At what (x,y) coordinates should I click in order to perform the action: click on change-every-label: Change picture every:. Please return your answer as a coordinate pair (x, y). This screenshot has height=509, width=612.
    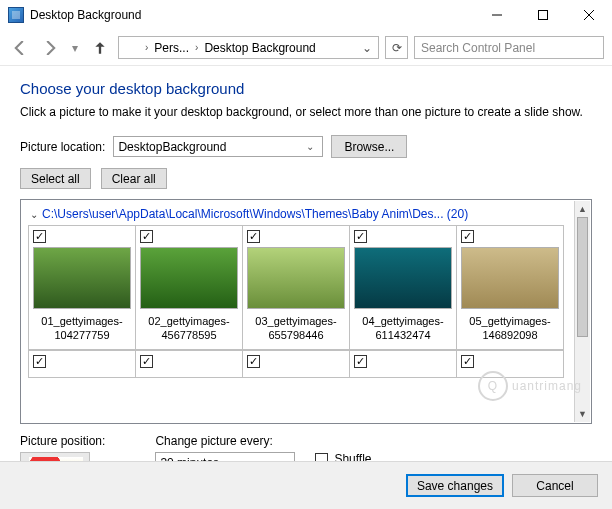
    Looking at the image, I should click on (225, 441).